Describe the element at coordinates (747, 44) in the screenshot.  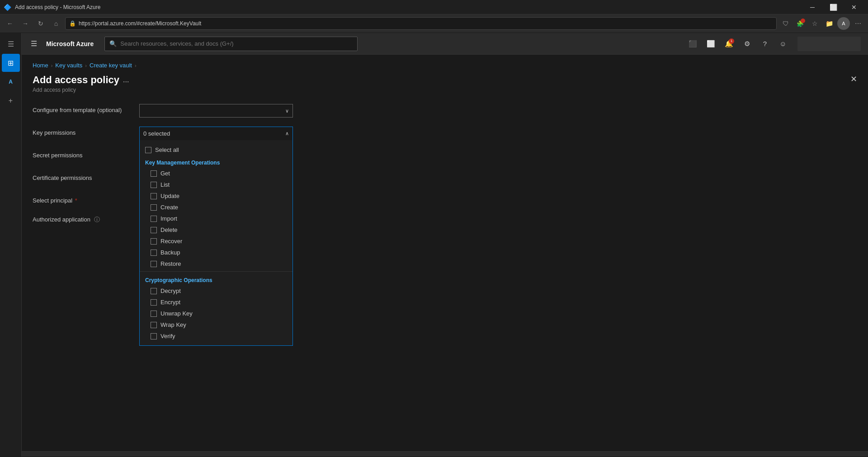
I see `settings-btn: ⚙` at that location.